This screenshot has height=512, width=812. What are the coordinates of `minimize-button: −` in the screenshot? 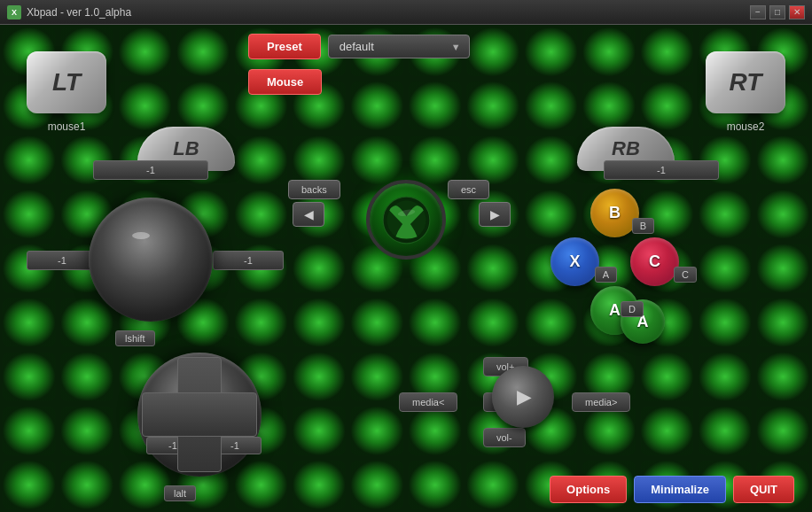 It's located at (758, 12).